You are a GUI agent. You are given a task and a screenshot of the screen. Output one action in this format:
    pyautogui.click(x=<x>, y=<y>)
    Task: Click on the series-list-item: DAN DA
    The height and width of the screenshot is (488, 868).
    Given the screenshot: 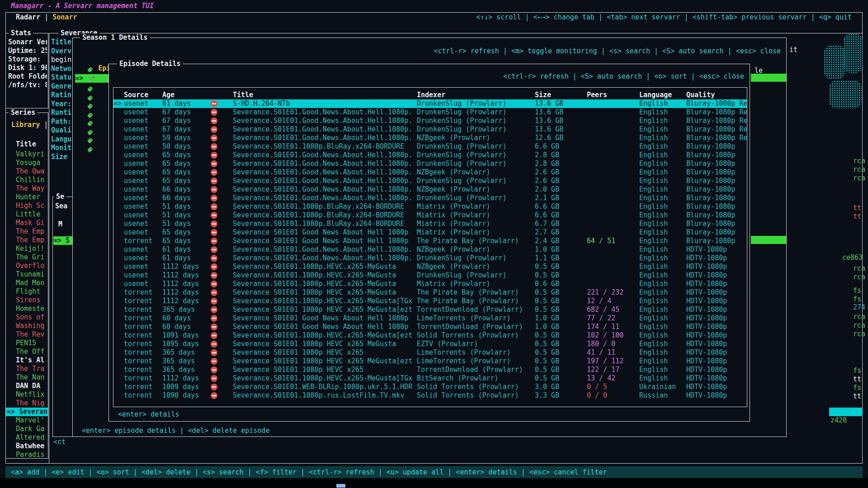 What is the action you would take?
    pyautogui.click(x=27, y=386)
    